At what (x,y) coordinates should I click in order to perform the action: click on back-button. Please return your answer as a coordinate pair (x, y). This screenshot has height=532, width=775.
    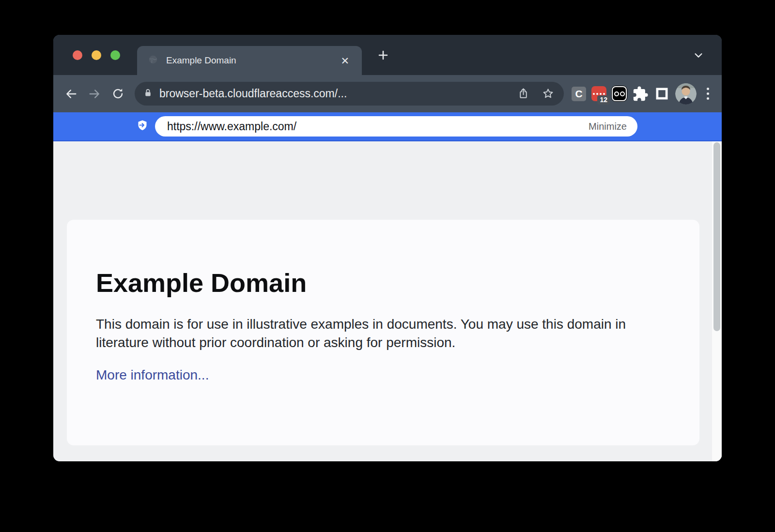
    Looking at the image, I should click on (71, 94).